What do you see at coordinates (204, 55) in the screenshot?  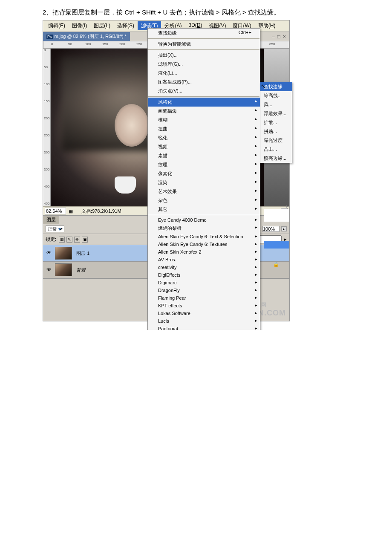 I see `menu-extract: 抽出(X)...` at bounding box center [204, 55].